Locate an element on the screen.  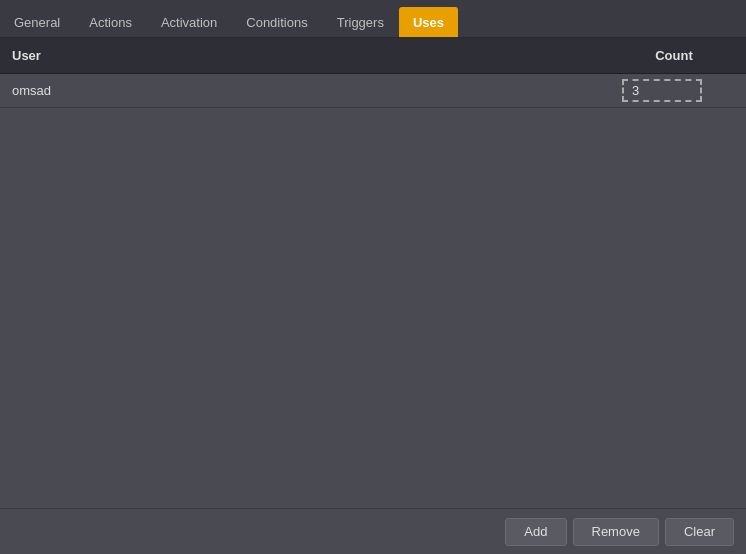
tab-conditions: Conditions is located at coordinates (276, 22).